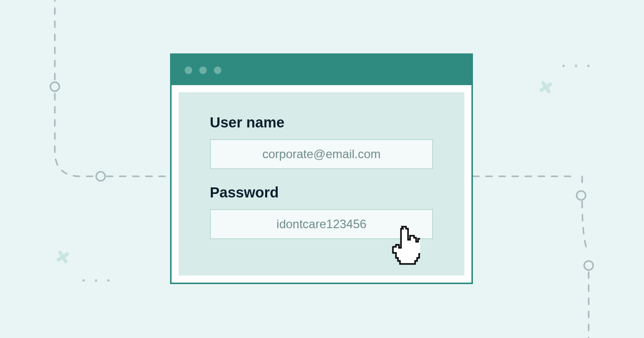  What do you see at coordinates (188, 71) in the screenshot?
I see `window-control-close-icon` at bounding box center [188, 71].